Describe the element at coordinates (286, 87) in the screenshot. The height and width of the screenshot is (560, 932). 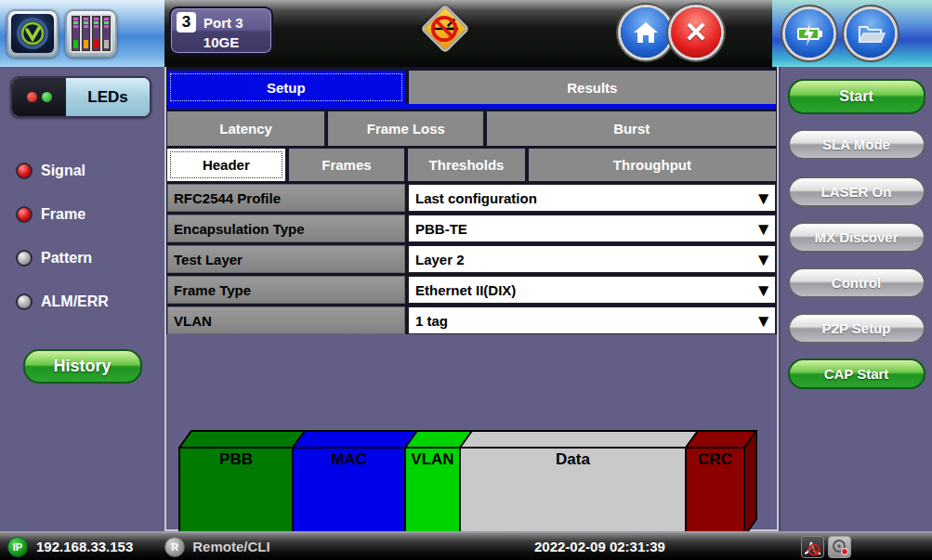
I see `tab-setup: Setup` at that location.